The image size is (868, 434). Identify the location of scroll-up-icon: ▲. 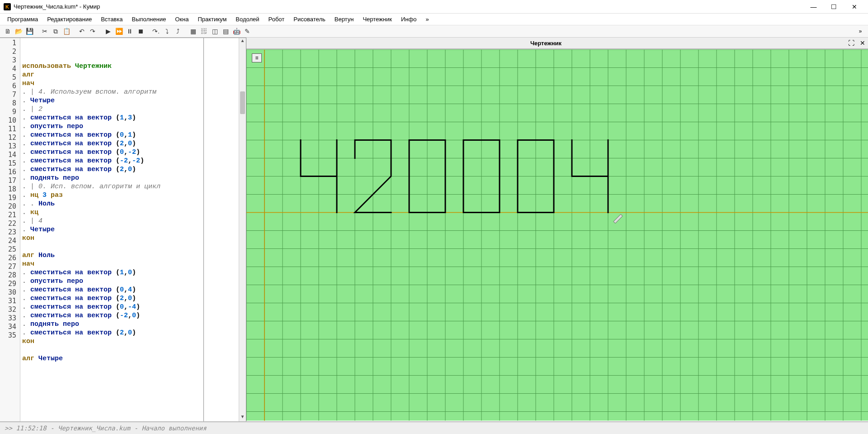
(242, 42).